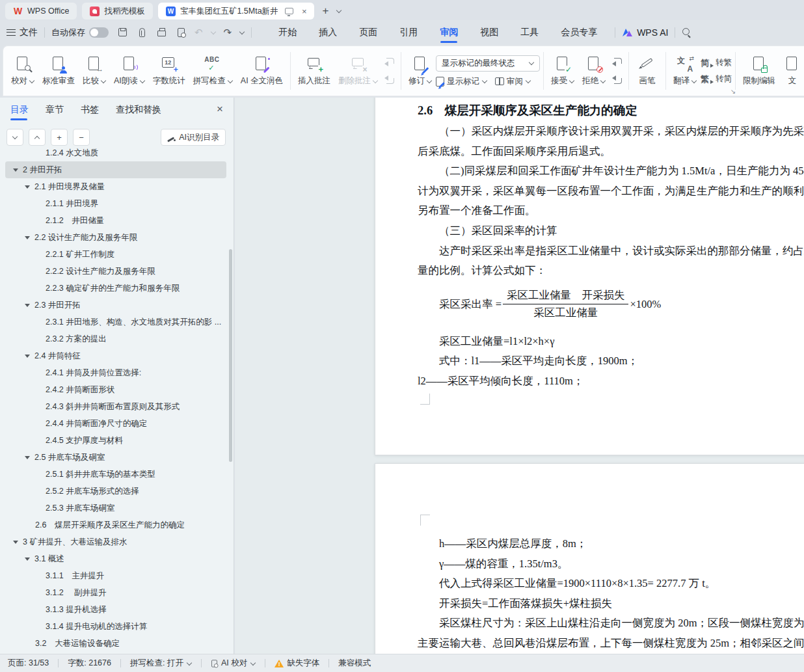 This screenshot has height=672, width=804. I want to click on compatibility-mode-indicator: 兼容模式, so click(355, 664).